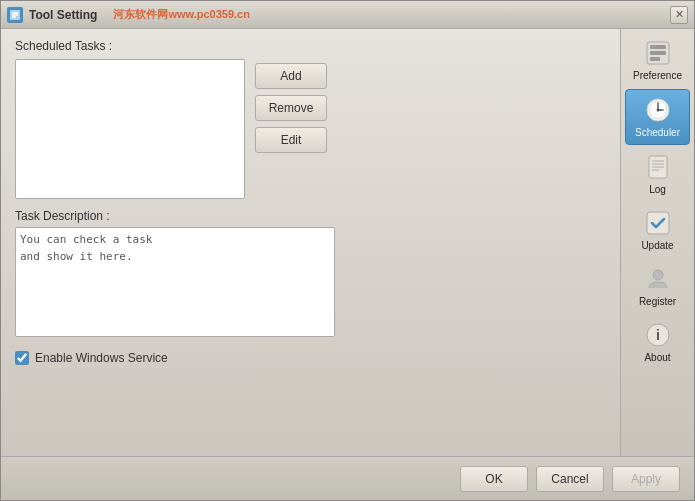 This screenshot has height=501, width=695. What do you see at coordinates (658, 286) in the screenshot?
I see `sidebar-item-register: Register` at bounding box center [658, 286].